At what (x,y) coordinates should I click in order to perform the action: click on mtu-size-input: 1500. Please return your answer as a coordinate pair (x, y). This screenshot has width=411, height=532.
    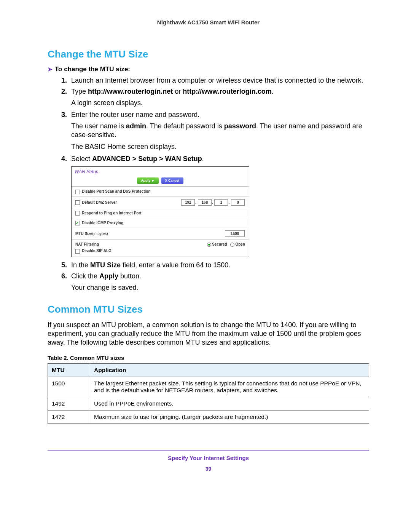
    Looking at the image, I should click on (235, 234).